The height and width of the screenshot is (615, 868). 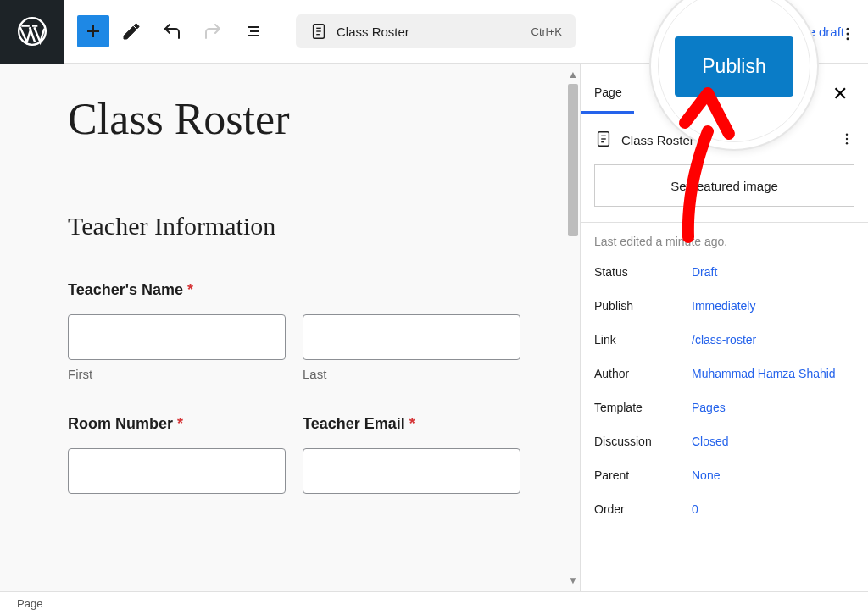 What do you see at coordinates (412, 471) in the screenshot?
I see `teacher-email-input` at bounding box center [412, 471].